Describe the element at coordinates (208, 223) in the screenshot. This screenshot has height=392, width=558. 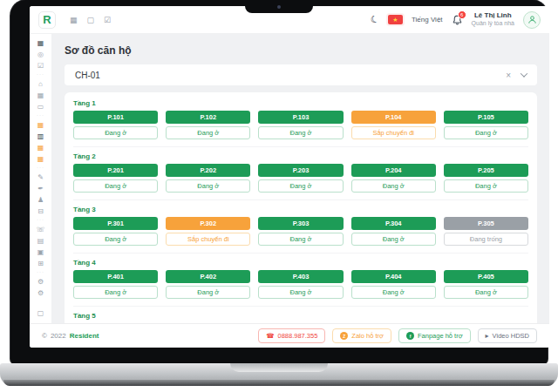
I see `room-number: P.302` at that location.